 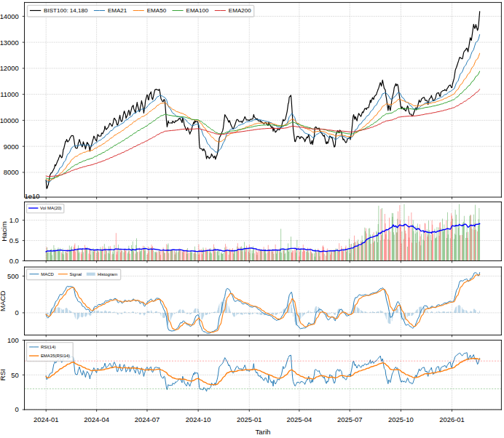 What do you see at coordinates (262, 432) in the screenshot?
I see `svg-text: Tarih` at bounding box center [262, 432].